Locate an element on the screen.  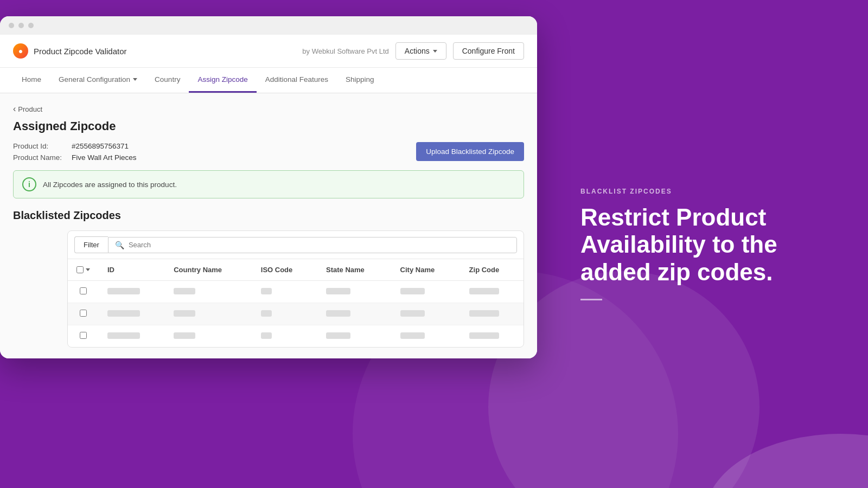
product-id-row: Product Id: #2556895756371 is located at coordinates (75, 146).